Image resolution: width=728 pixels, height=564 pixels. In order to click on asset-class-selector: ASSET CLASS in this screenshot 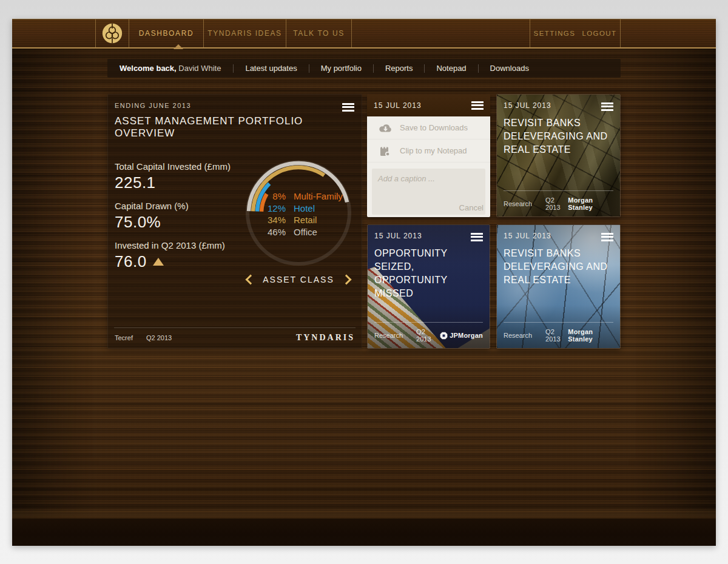, I will do `click(298, 280)`.